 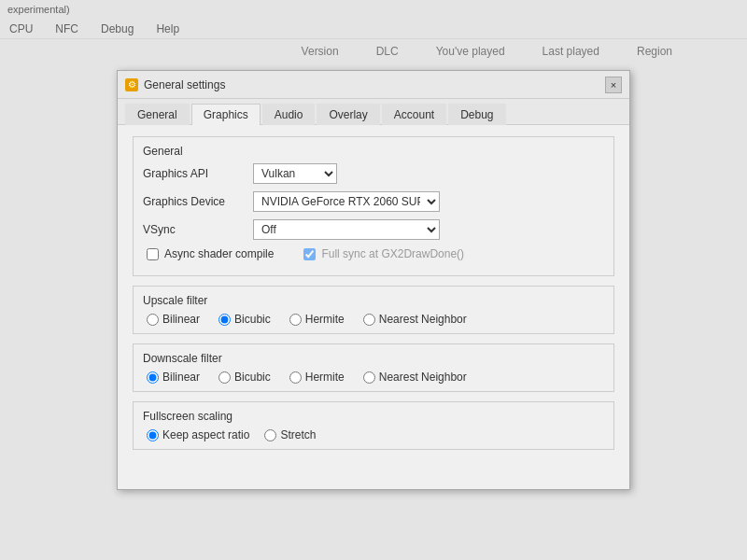 I want to click on graphics-device-label: Graphics Device, so click(x=194, y=202).